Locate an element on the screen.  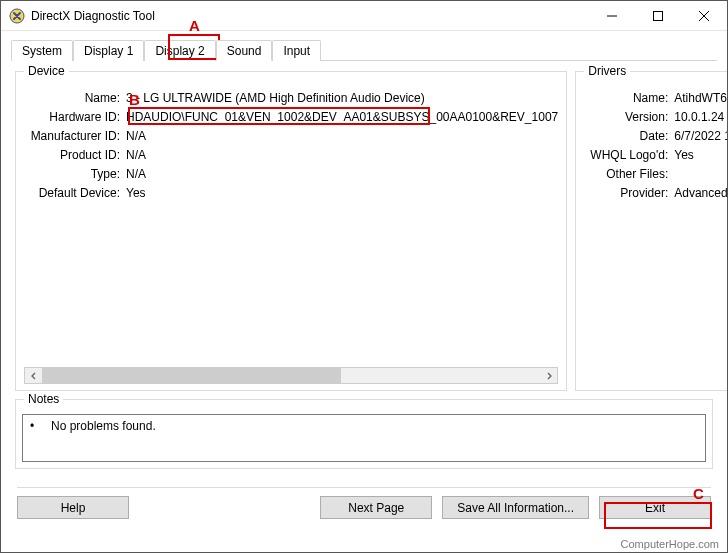
tab-display-1: Display 1 is located at coordinates (108, 50).